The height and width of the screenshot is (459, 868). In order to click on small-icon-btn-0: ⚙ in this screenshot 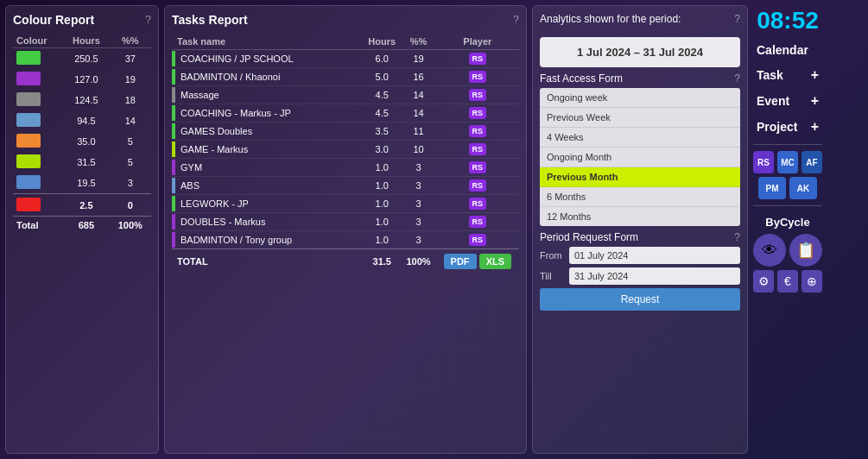, I will do `click(763, 281)`.